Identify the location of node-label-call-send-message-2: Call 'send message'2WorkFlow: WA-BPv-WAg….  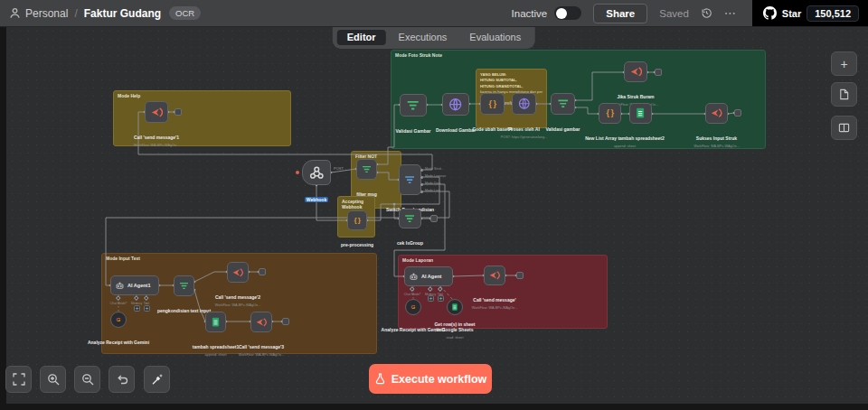
(238, 296).